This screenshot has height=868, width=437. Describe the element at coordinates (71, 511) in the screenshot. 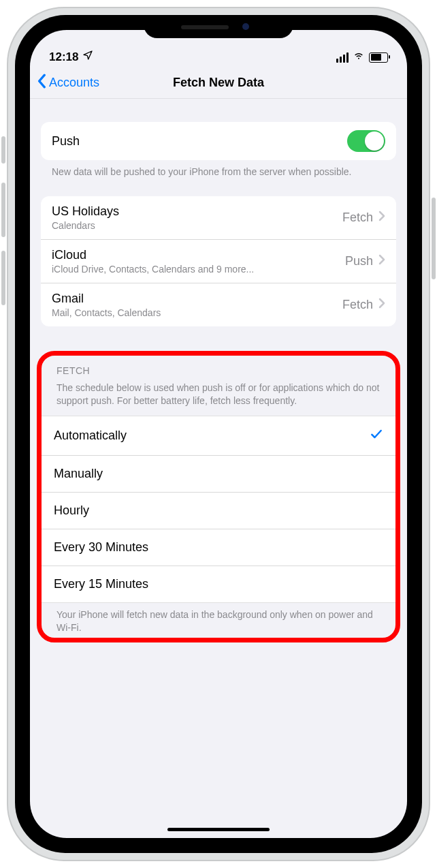

I see `fetch-option-label: Hourly` at that location.